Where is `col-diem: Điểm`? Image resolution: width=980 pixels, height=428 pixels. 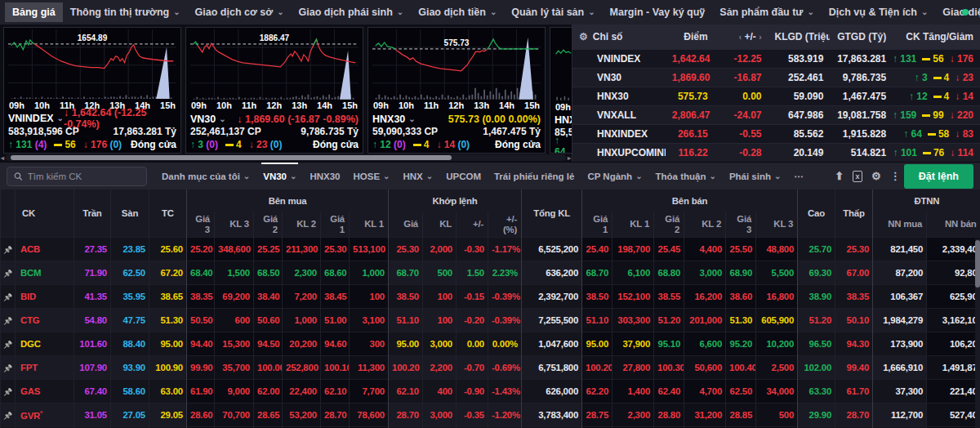 col-diem: Điểm is located at coordinates (690, 37).